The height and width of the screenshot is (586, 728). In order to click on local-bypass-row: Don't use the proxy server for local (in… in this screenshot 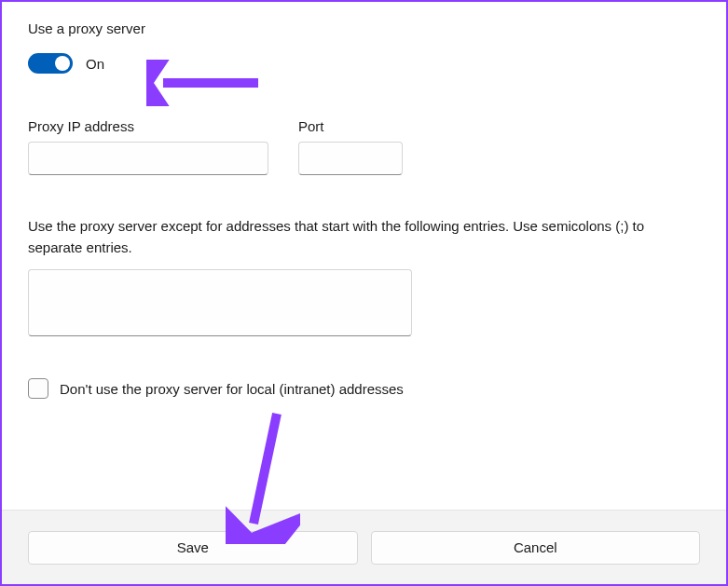, I will do `click(364, 388)`.